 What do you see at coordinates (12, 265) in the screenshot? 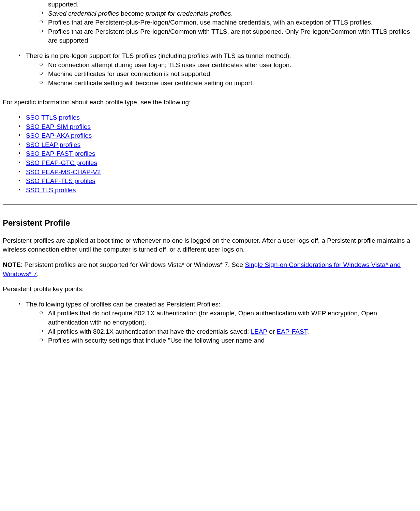
I see `note-label: NOTE` at bounding box center [12, 265].